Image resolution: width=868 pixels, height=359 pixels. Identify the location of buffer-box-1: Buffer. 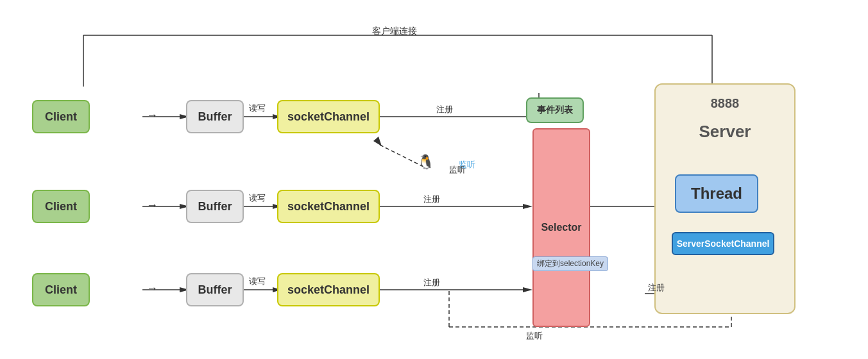
(215, 117).